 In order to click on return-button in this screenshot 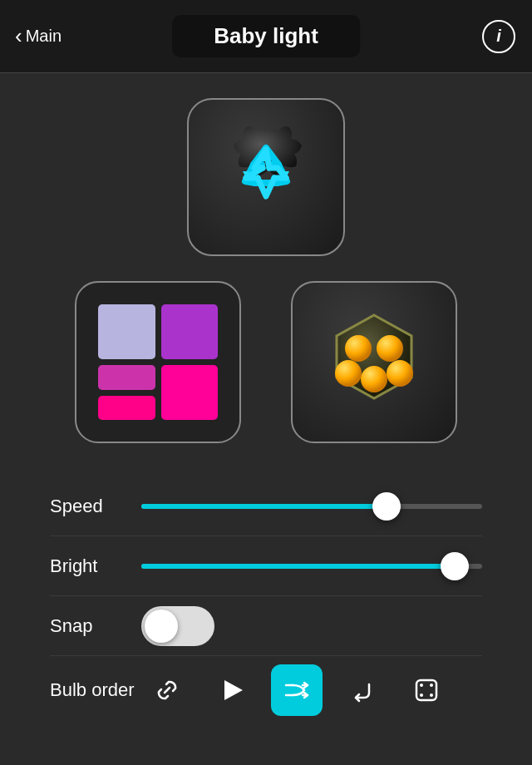, I will do `click(362, 690)`.